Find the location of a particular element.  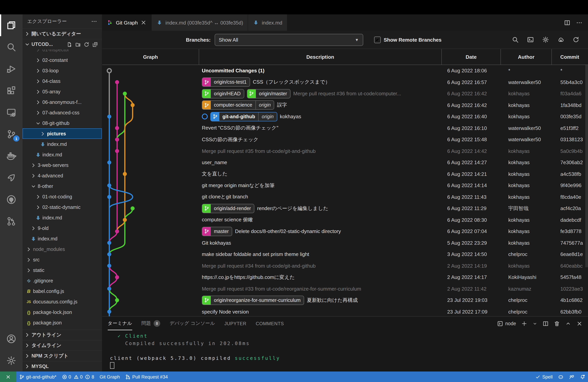

column-header-author: Author is located at coordinates (526, 57).